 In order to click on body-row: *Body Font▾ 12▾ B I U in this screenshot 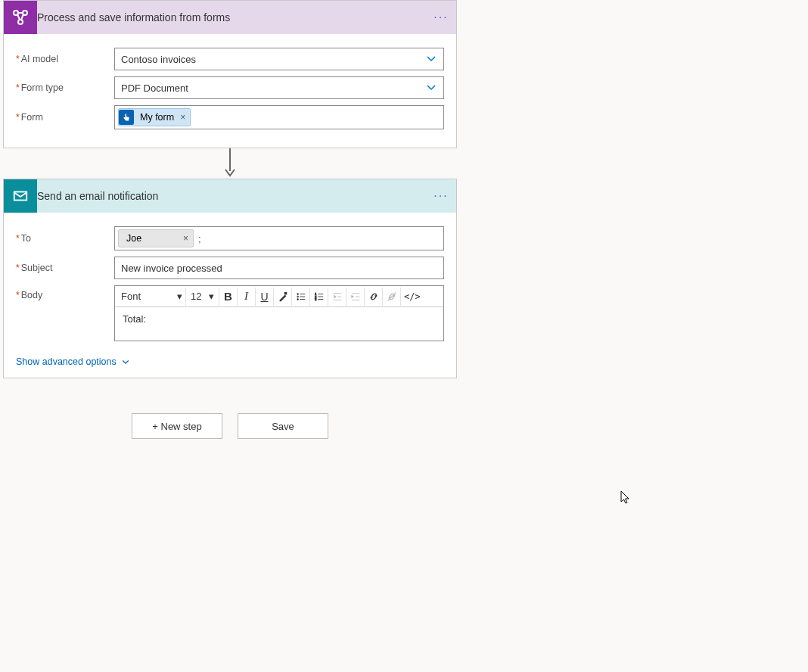, I will do `click(230, 313)`.